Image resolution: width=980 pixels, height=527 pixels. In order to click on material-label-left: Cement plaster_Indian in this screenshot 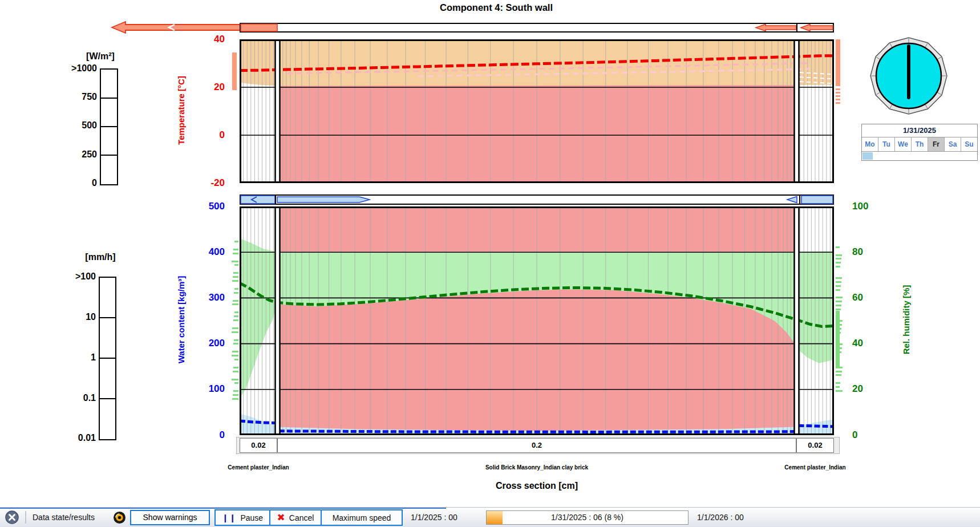, I will do `click(258, 468)`.